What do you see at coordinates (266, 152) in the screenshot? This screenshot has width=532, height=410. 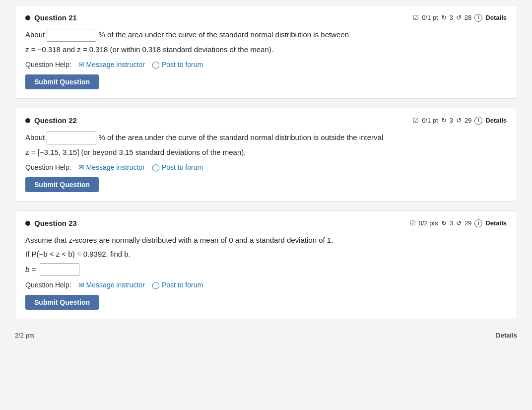 I see `question-22-line2: z = [−3.15, 3.15] (or beyond 3.15 standa…` at bounding box center [266, 152].